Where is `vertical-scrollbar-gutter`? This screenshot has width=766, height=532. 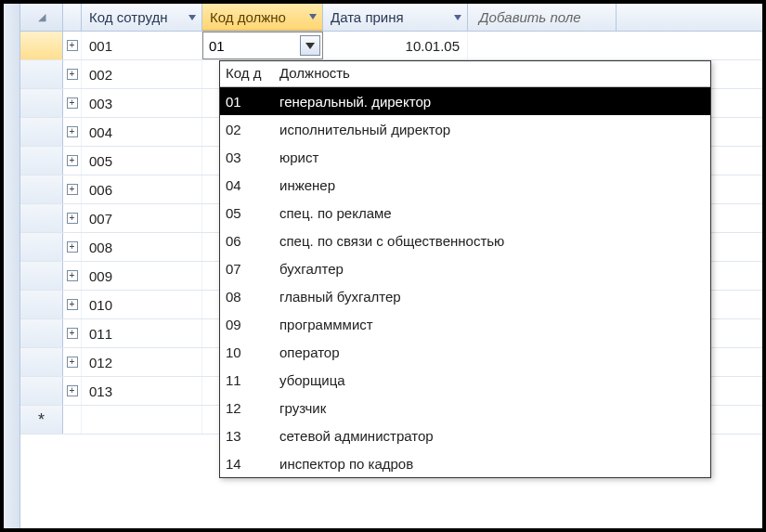
vertical-scrollbar-gutter is located at coordinates (12, 266).